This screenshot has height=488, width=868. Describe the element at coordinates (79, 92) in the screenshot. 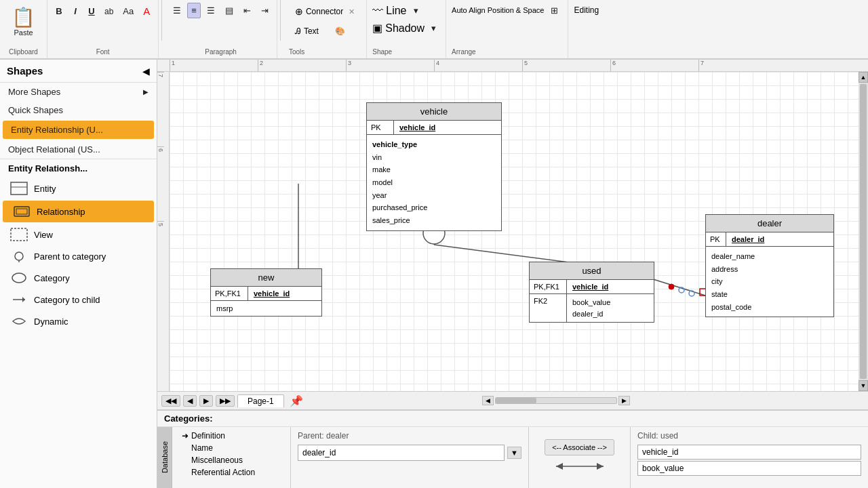

I see `sidebar-item-more-shapes: More Shapes ▶` at that location.